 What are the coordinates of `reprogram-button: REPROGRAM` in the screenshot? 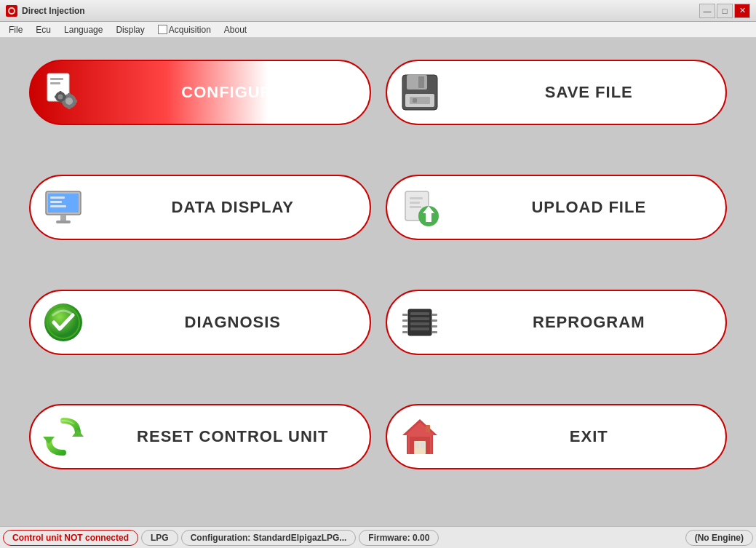 It's located at (557, 322).